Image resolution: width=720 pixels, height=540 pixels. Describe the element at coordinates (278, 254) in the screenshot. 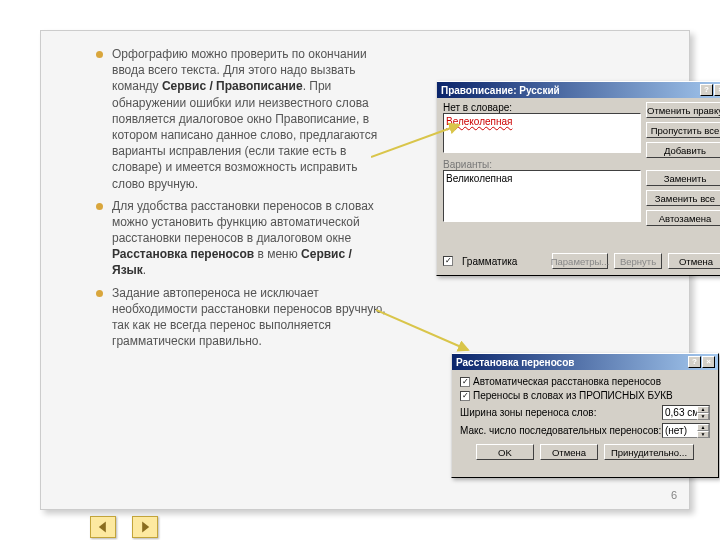

I see `text: в меню` at that location.